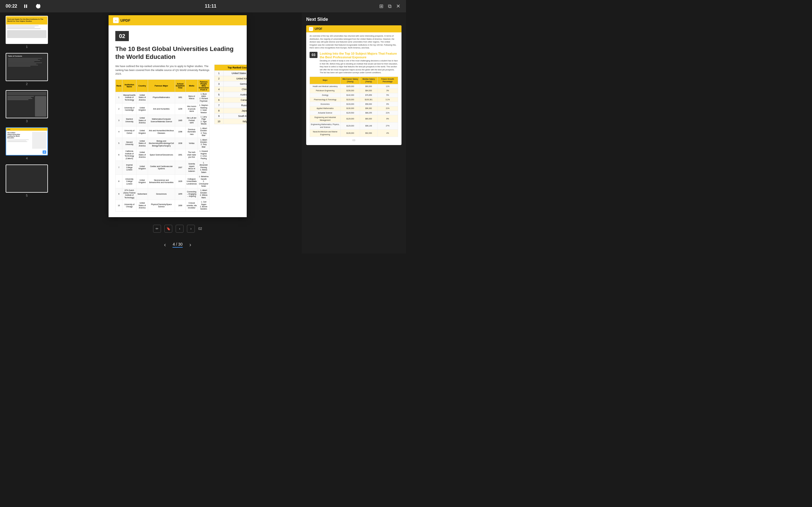 This screenshot has height=507, width=812. I want to click on rank-country: Germany, so click(235, 84).